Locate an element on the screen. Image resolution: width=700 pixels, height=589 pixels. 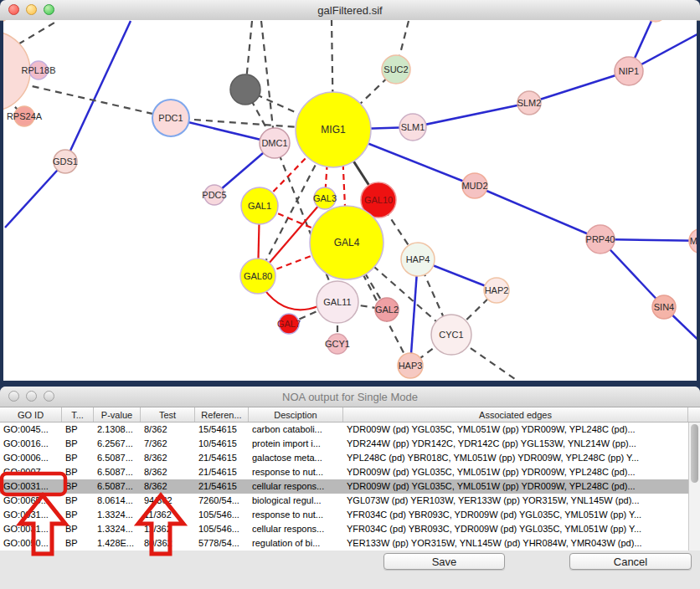
table-row: GO:0031...BP1.3324...11/362105/546...res… is located at coordinates (344, 515).